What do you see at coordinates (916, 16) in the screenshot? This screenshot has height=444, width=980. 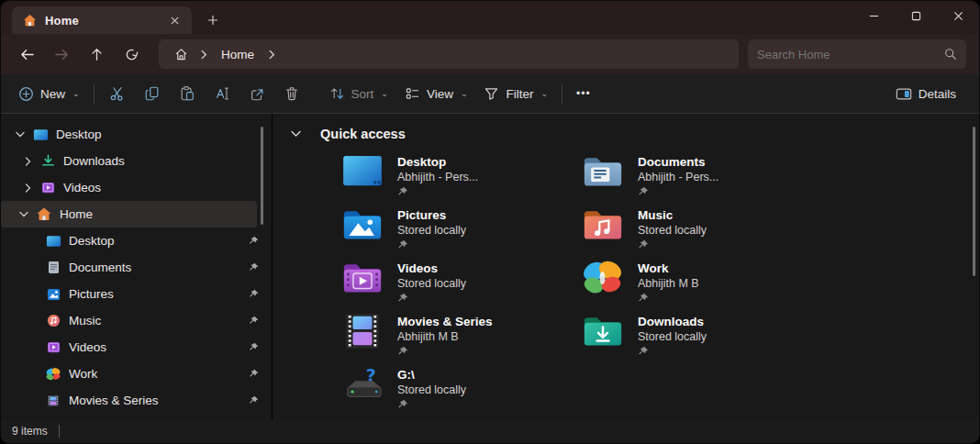 I see `maximize-button` at bounding box center [916, 16].